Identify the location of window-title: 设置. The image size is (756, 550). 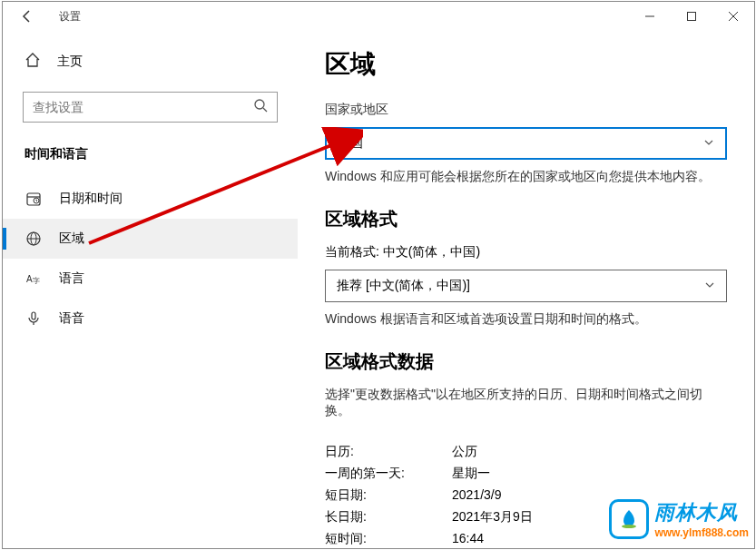
(70, 16).